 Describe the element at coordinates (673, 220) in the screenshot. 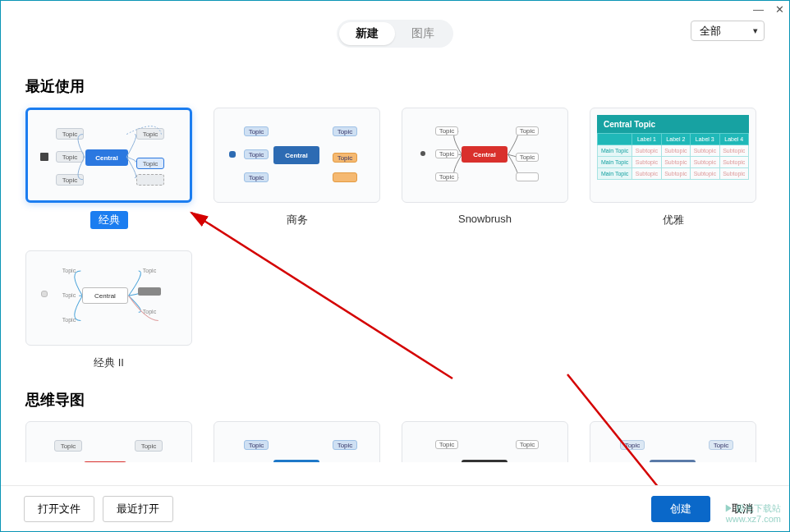

I see `template-label: 优雅` at that location.